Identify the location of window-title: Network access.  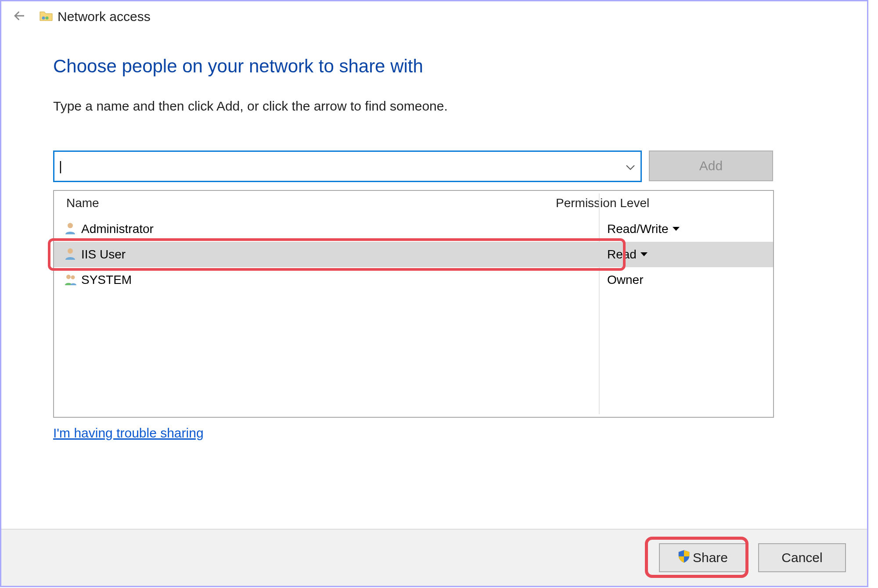
(104, 17).